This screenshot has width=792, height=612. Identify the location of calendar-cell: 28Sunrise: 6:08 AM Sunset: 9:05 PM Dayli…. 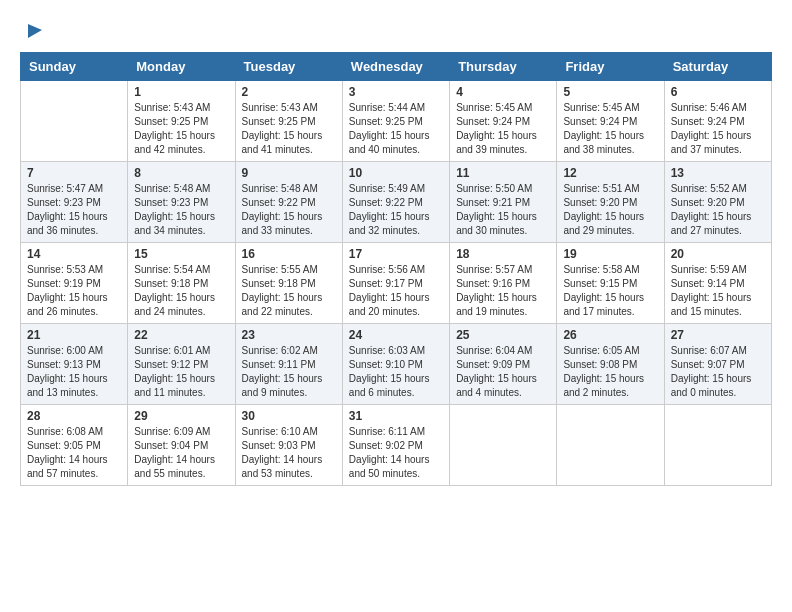
(74, 446).